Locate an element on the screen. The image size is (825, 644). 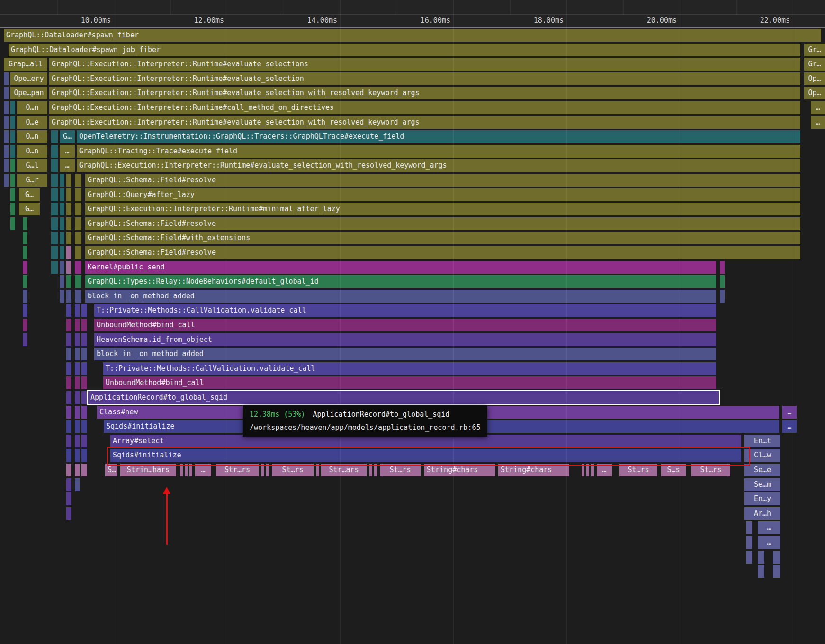
flame-frame: HeavenSchema.id_from_object is located at coordinates (405, 340).